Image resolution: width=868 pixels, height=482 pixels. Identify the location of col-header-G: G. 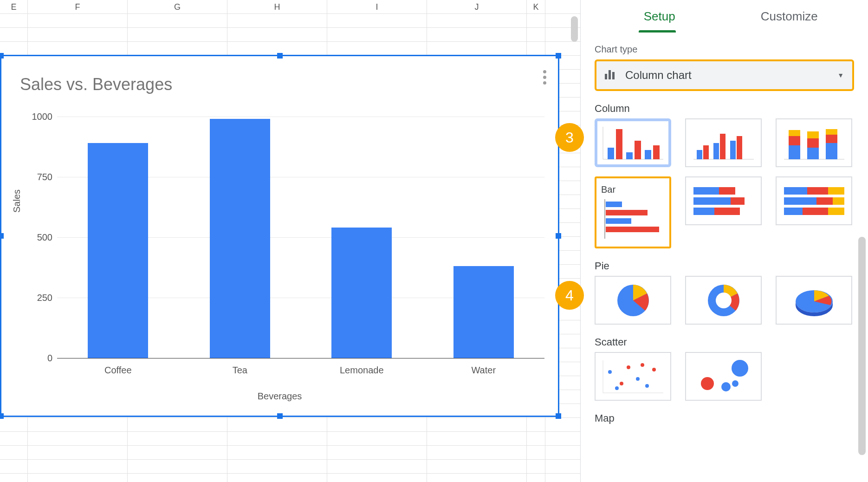
(177, 7).